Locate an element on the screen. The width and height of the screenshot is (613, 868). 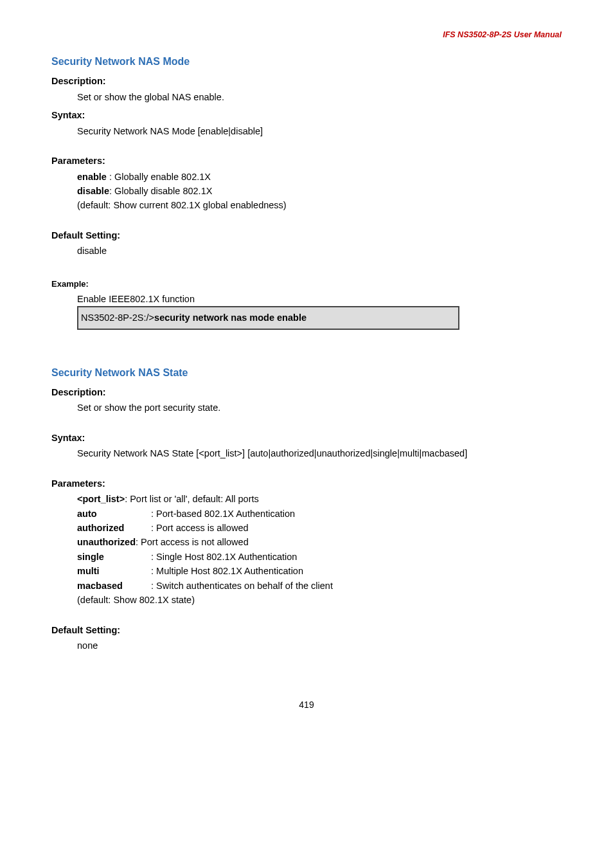
param-unauthorized-key: unauthorized is located at coordinates (107, 542).